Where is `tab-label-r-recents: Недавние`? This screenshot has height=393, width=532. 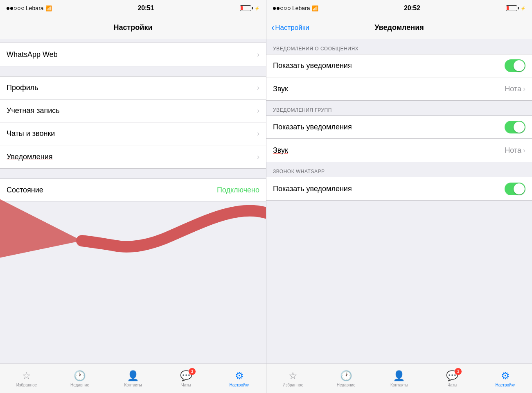
tab-label-r-recents: Недавние is located at coordinates (346, 385).